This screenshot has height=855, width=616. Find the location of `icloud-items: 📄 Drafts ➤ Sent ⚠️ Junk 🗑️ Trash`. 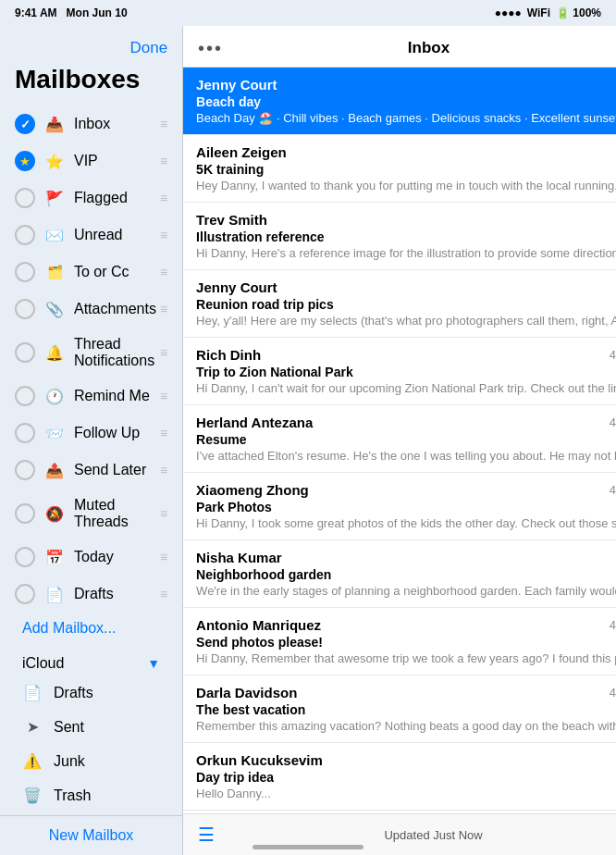

icloud-items: 📄 Drafts ➤ Sent ⚠️ Junk 🗑️ Trash is located at coordinates (91, 746).